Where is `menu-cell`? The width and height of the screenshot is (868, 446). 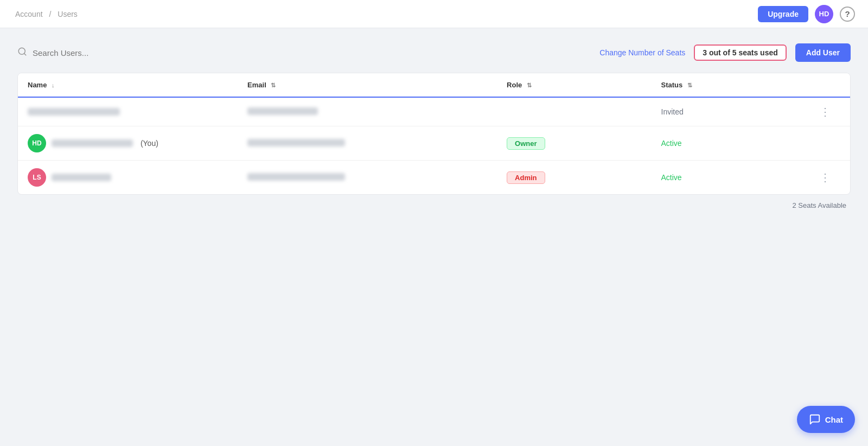 menu-cell is located at coordinates (828, 143).